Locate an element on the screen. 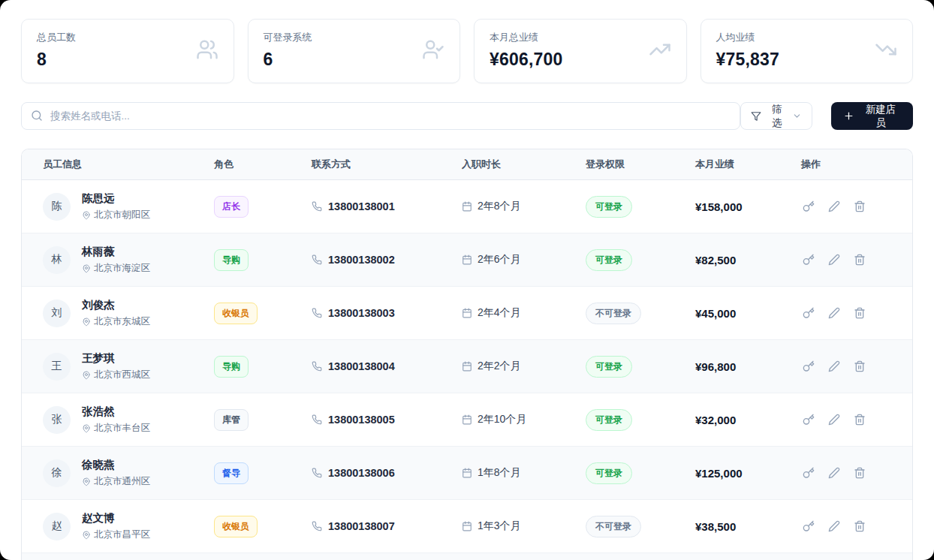 Image resolution: width=934 pixels, height=560 pixels. location-text: 北京市东城区 is located at coordinates (122, 321).